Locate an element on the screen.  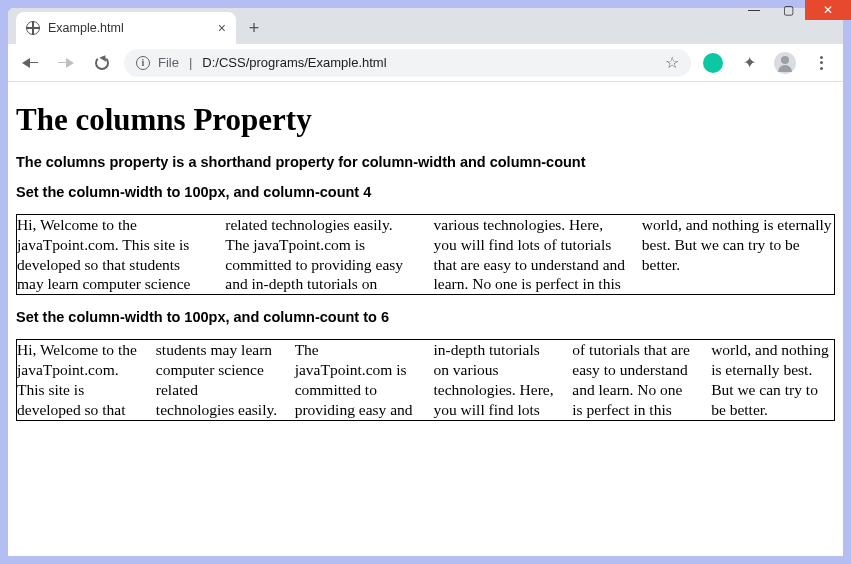
extension-green-icon is located at coordinates (713, 63).